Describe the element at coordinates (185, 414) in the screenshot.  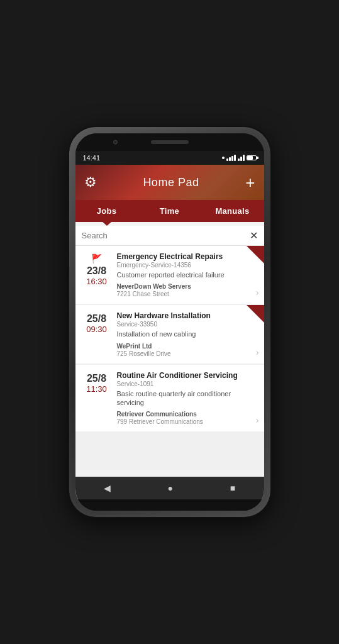
I see `job-location: Retriever Communications` at that location.